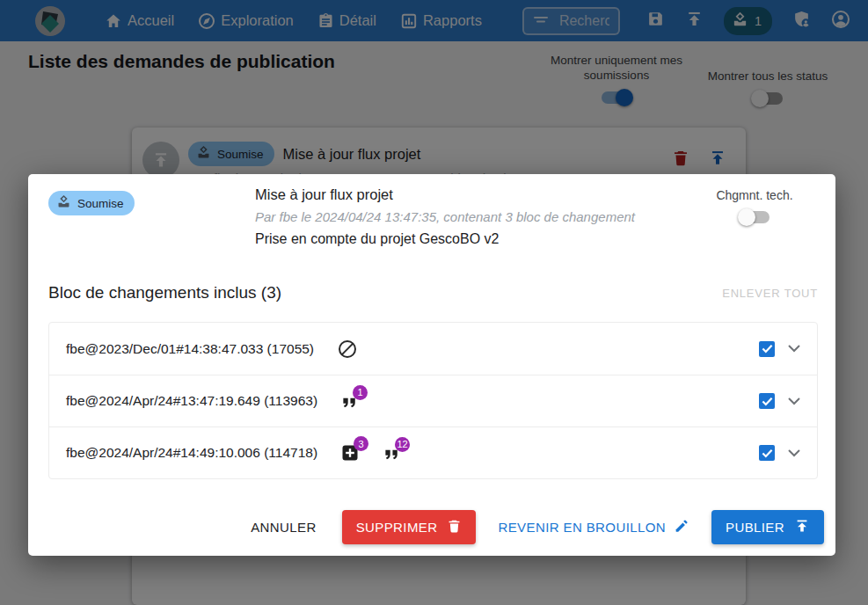 This screenshot has width=868, height=605. What do you see at coordinates (403, 445) in the screenshot?
I see `comment-count-badge: 12` at bounding box center [403, 445].